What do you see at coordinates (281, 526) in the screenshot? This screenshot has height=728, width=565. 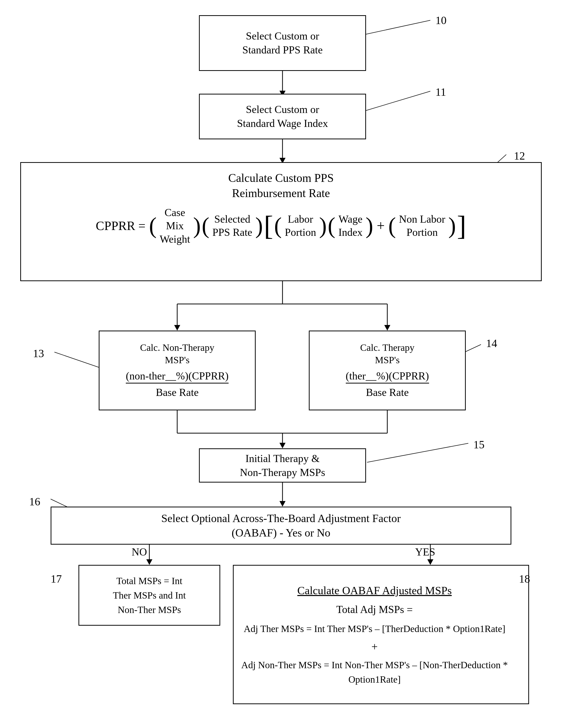 I see `box-16: Select Optional Across-The-Board Adjustm…` at bounding box center [281, 526].